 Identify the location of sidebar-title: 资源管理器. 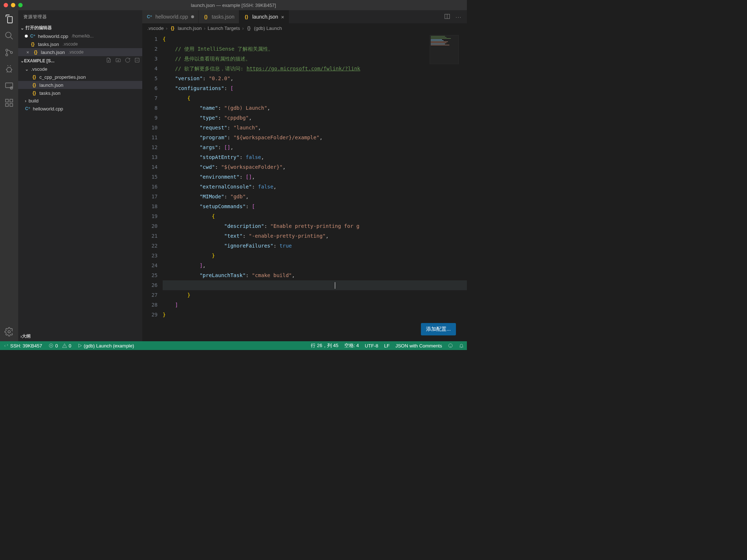
(80, 17).